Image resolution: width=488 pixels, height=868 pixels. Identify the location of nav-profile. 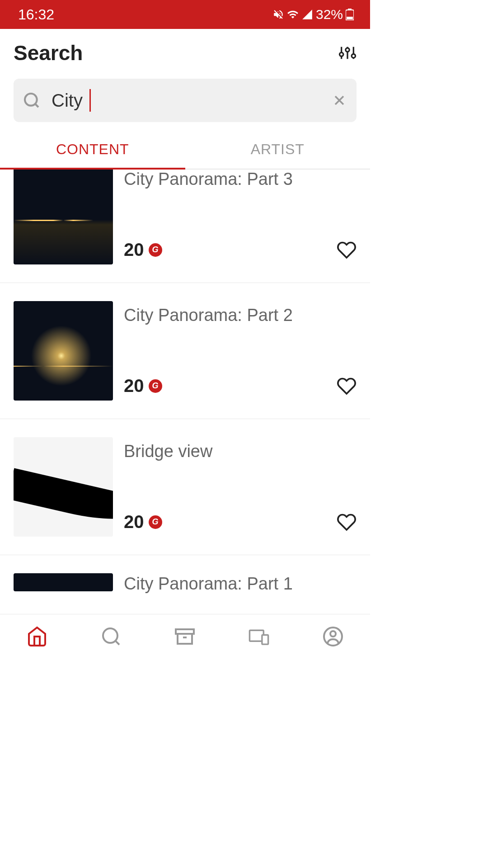
(333, 637).